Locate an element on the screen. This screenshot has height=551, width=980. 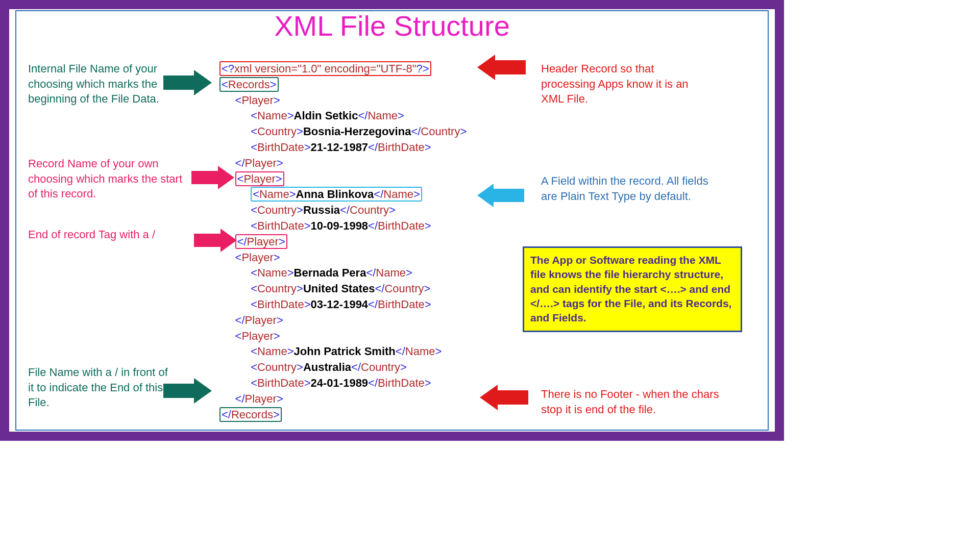
annotation-file-name: Internal File Name of your choosing whic… is located at coordinates (101, 84).